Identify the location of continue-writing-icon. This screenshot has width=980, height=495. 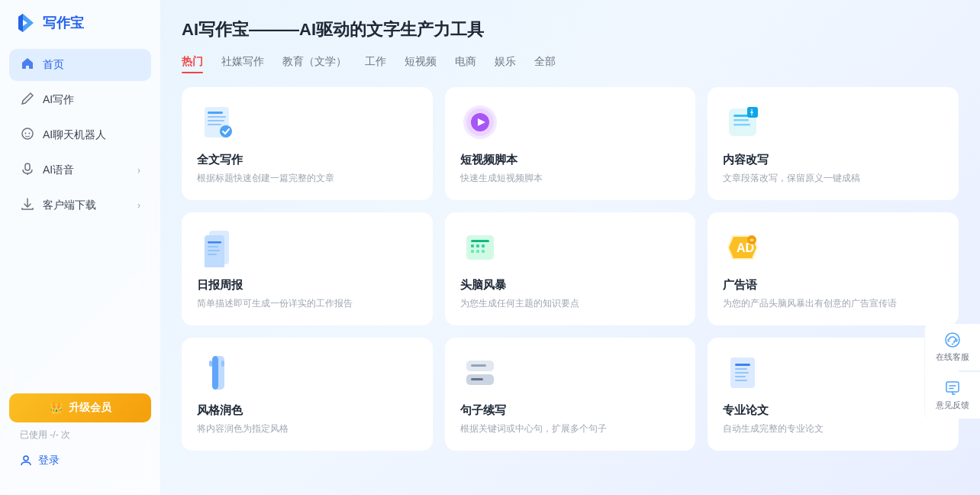
(480, 373).